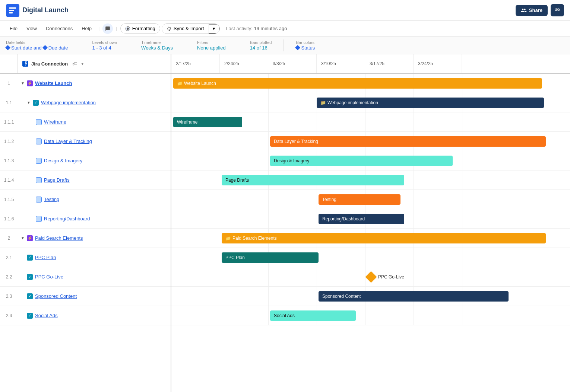 Image resolution: width=570 pixels, height=392 pixels. I want to click on timeframe-filter: Timeframe Weeks & Days, so click(157, 45).